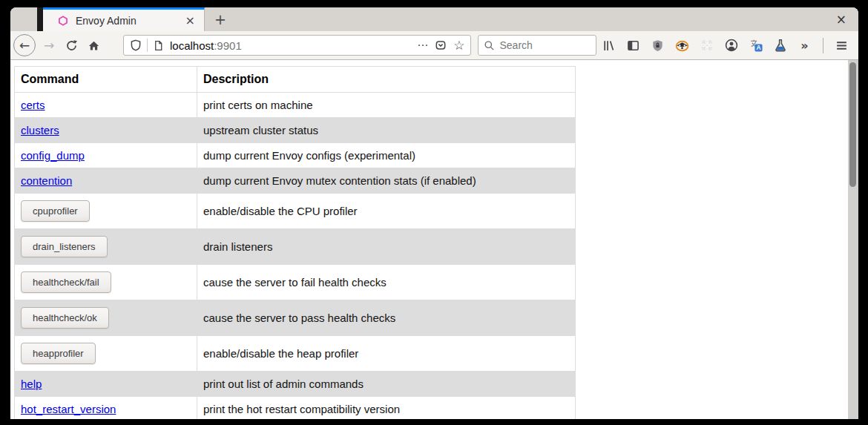 This screenshot has width=868, height=425. I want to click on command-link: hot_restart_version, so click(68, 409).